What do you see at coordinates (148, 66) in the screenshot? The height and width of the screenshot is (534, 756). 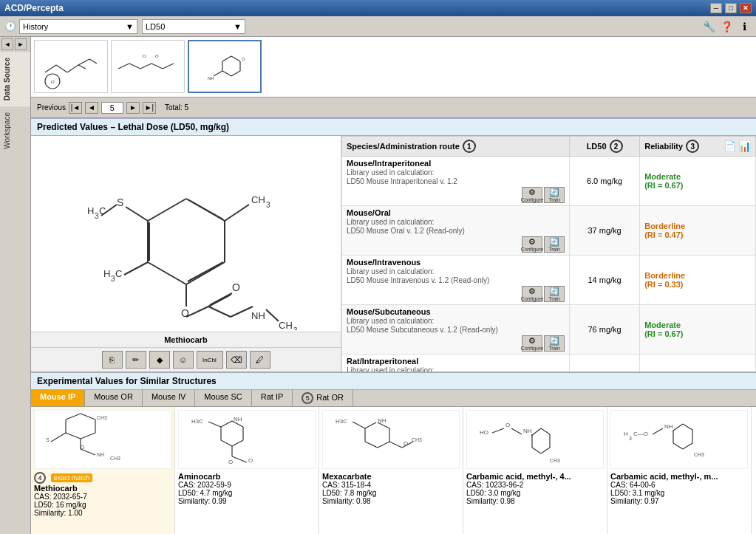 I see `compound-thumb-2: O O` at bounding box center [148, 66].